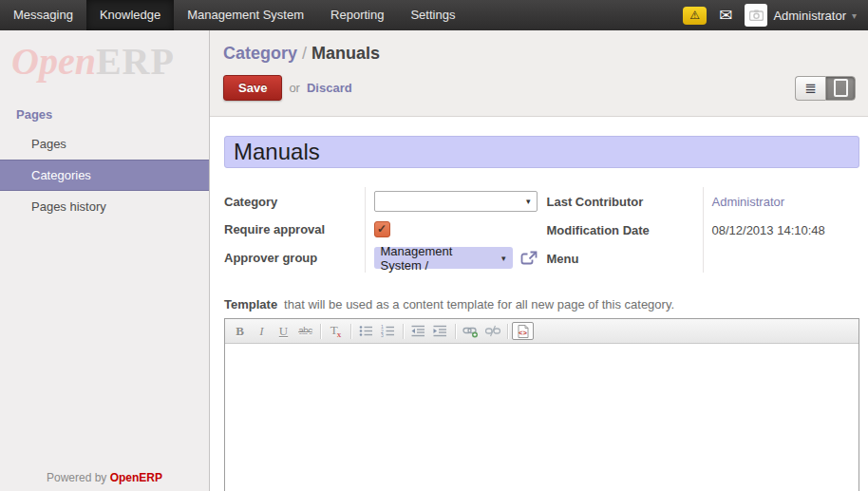 Image resolution: width=868 pixels, height=491 pixels. Describe the element at coordinates (330, 87) in the screenshot. I see `discard-link: Discard` at that location.